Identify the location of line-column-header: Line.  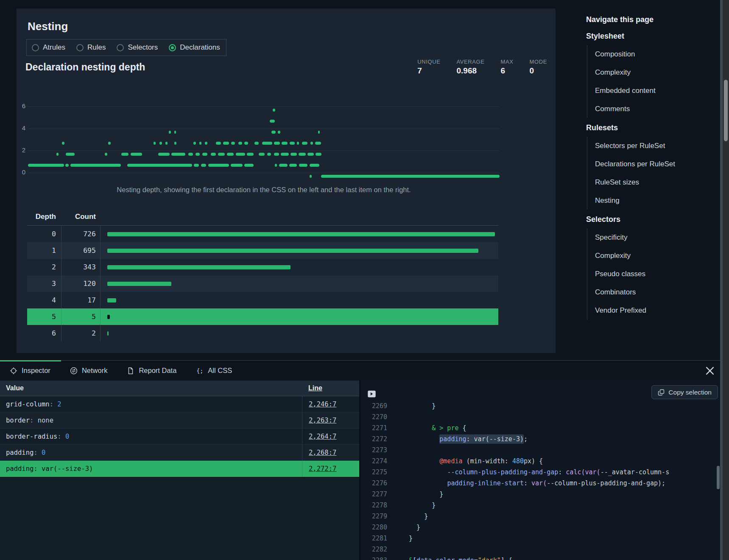
(312, 388).